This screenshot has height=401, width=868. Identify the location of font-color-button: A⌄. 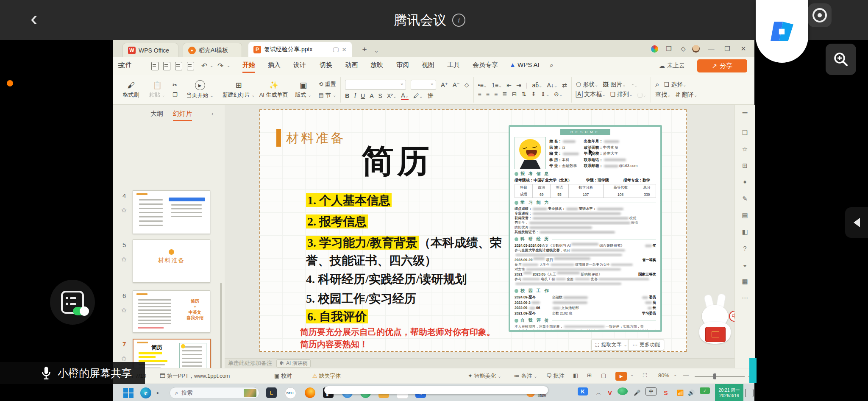
(405, 96).